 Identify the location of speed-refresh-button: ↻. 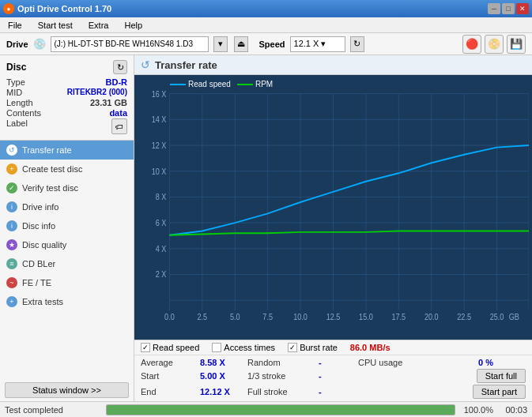
(357, 44).